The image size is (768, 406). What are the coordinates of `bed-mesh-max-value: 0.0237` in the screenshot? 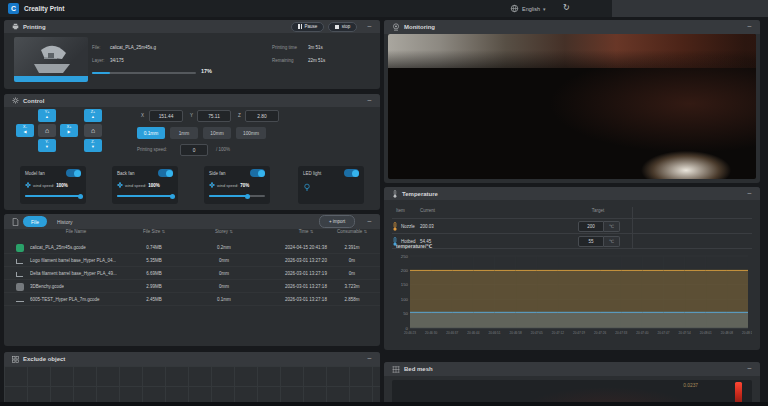 It's located at (690, 386).